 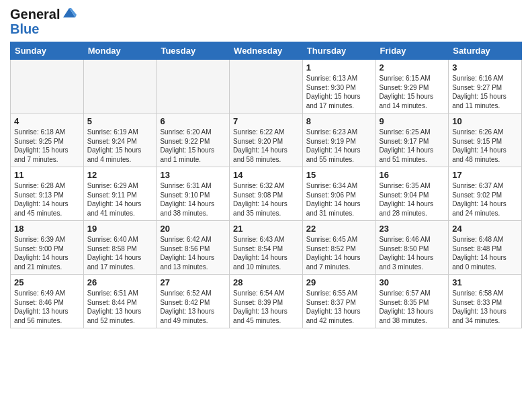 I want to click on header: General Blue, so click(x=266, y=21).